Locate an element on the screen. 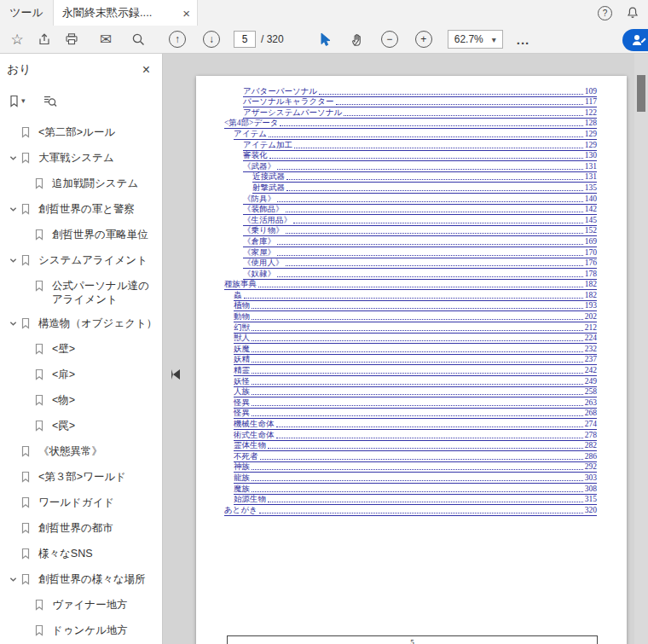  toc-entry: 《武器》131 is located at coordinates (419, 167).